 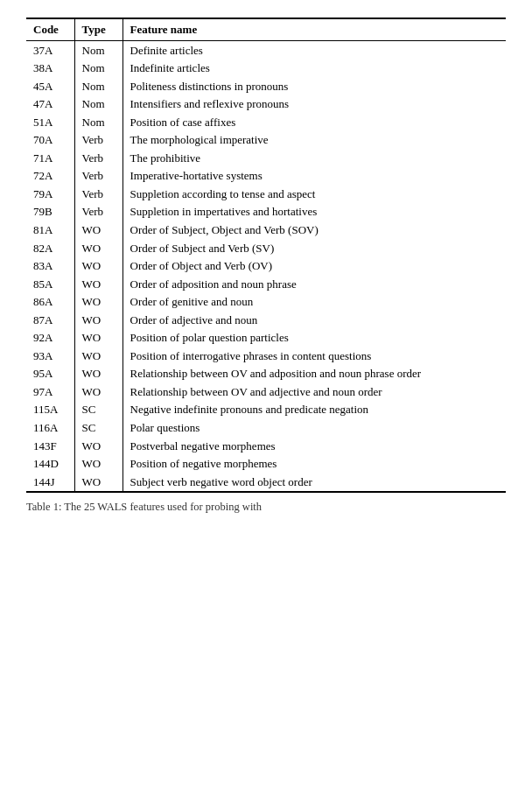 What do you see at coordinates (51, 482) in the screenshot?
I see `cell-code: 144J` at bounding box center [51, 482].